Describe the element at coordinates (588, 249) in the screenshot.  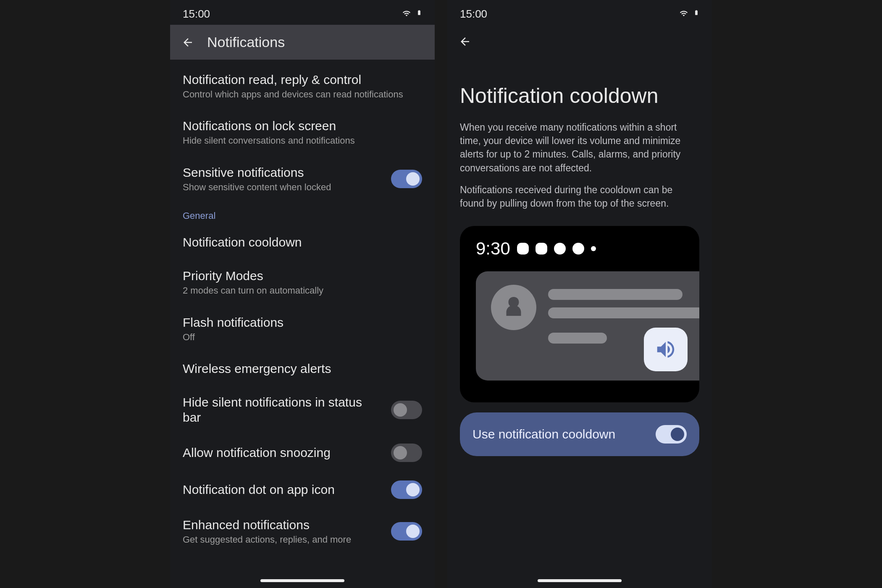
I see `illustration-statusbar: 9:30` at that location.